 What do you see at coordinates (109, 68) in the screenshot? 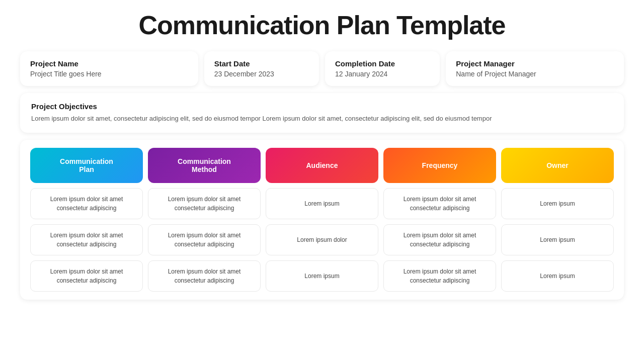
I see `project-name-card: Project Name Project Title goes Here` at bounding box center [109, 68].